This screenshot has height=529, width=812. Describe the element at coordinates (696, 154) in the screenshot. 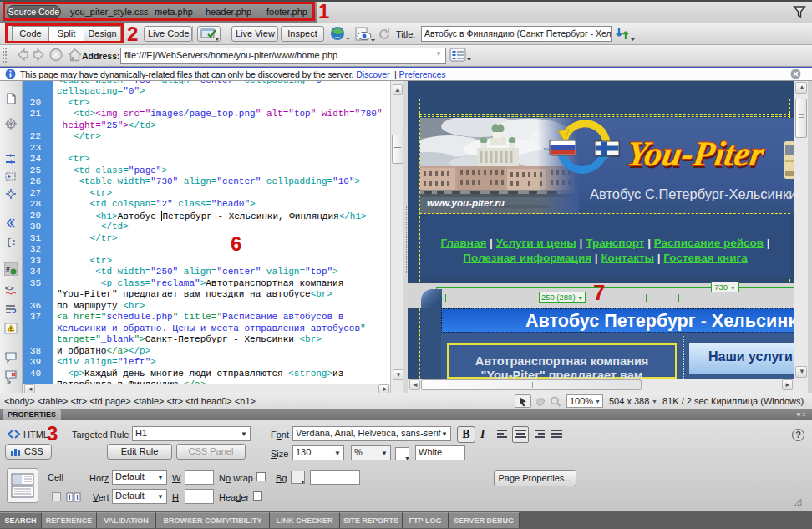

I see `svg-text: You-Piter` at that location.